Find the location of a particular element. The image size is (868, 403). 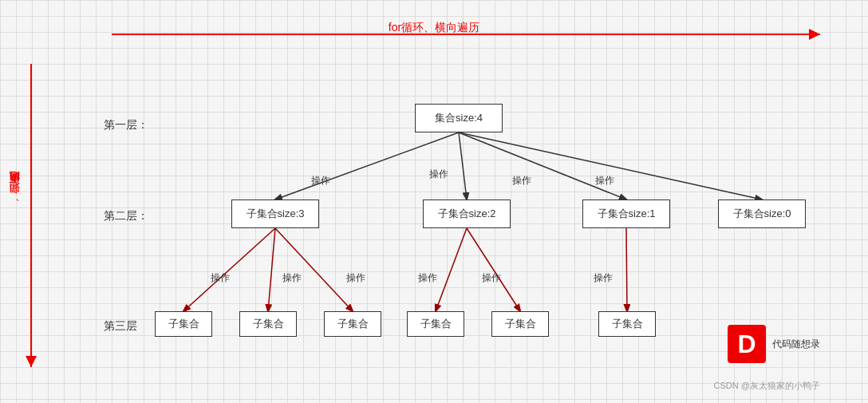

v-arrow-label: 递归、纵向遍历 is located at coordinates (14, 197).